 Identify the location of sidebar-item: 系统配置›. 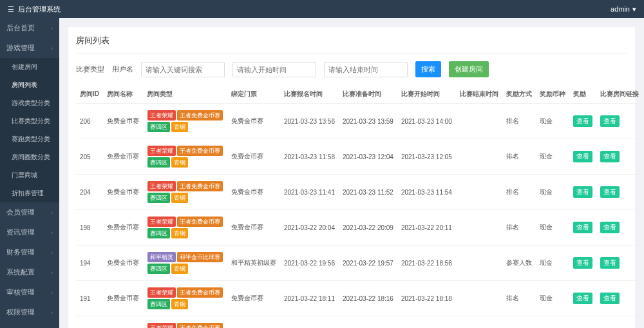
(30, 272).